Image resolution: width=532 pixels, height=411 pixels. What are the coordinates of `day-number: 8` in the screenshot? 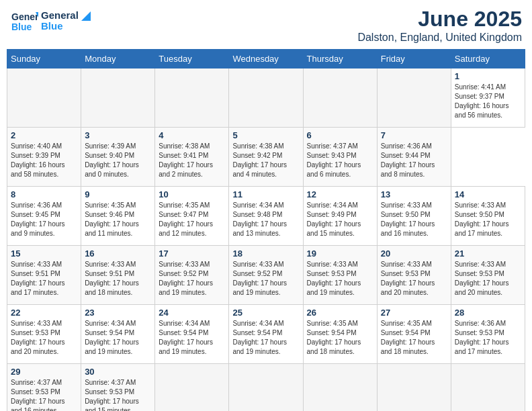 It's located at (44, 195).